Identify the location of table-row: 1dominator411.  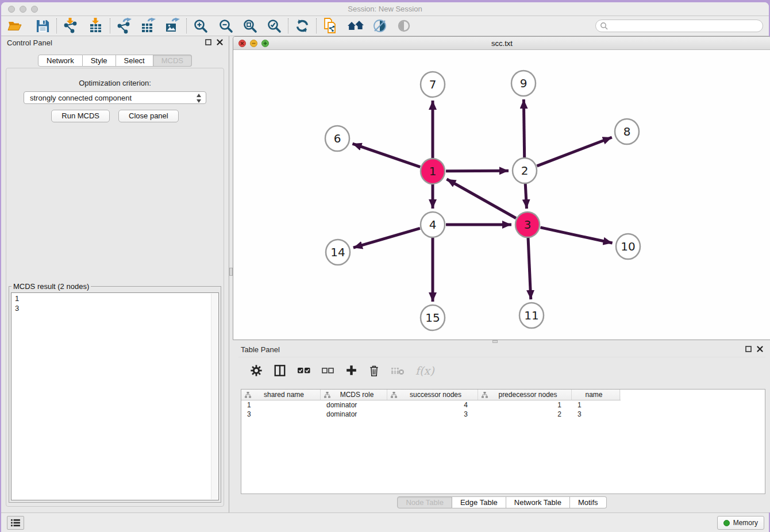
(503, 405).